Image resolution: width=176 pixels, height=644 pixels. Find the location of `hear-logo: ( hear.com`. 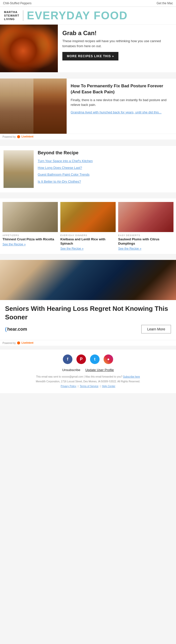

hear-logo: ( hear.com is located at coordinates (16, 329).